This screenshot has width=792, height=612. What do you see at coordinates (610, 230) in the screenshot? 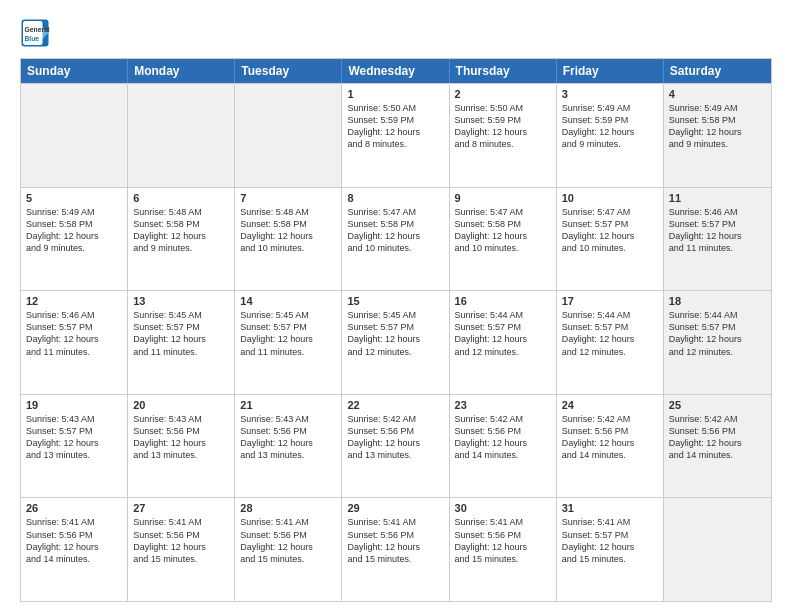
I see `cell-info: Sunrise: 5:47 AM Sunset: 5:57 PM Dayligh…` at bounding box center [610, 230].